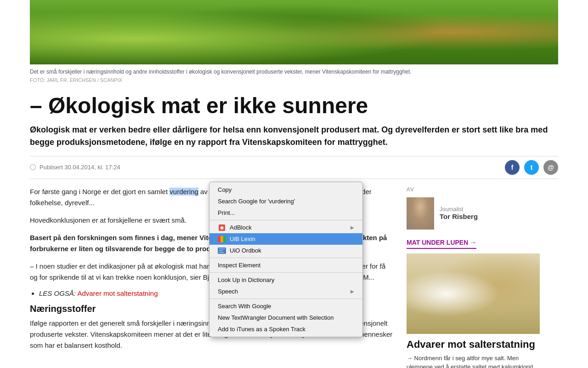 Image resolution: width=588 pixels, height=368 pixels. Describe the element at coordinates (286, 280) in the screenshot. I see `ctx-lookup-dictionary: Look Up in Dictionary` at that location.